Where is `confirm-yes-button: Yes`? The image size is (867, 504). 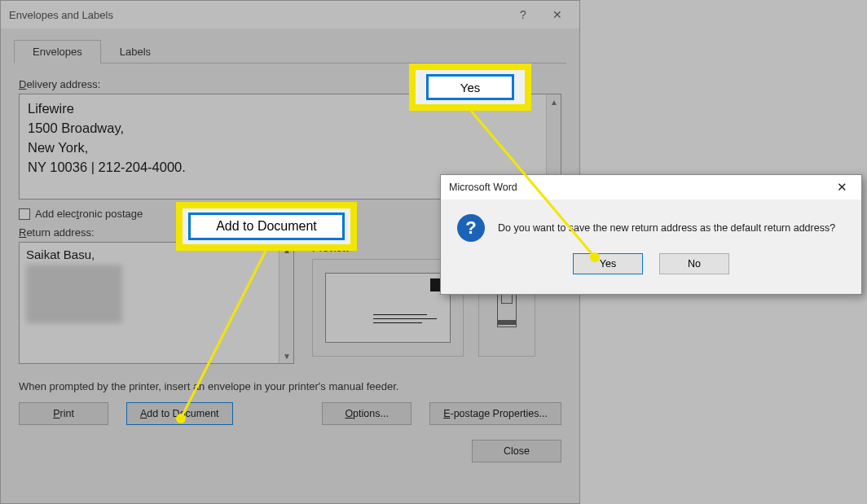
confirm-yes-button: Yes is located at coordinates (608, 264).